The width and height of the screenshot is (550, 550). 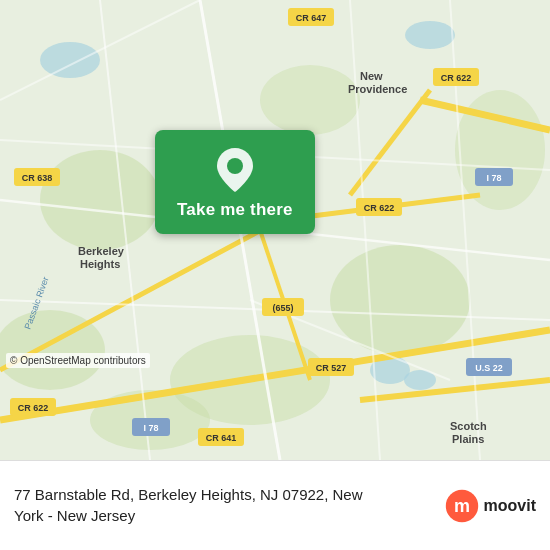 I want to click on svg-text: Providence, so click(x=378, y=89).